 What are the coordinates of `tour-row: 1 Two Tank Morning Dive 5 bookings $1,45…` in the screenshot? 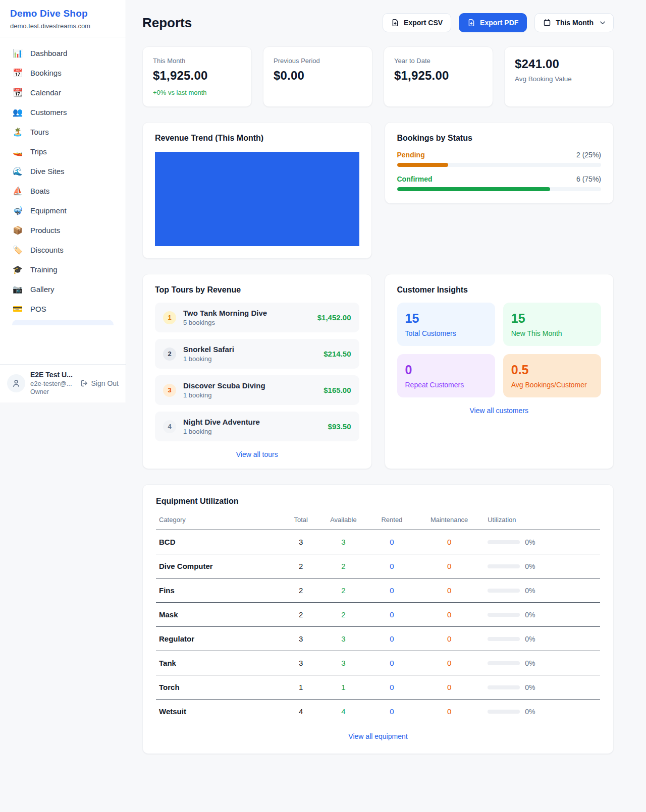 It's located at (257, 318).